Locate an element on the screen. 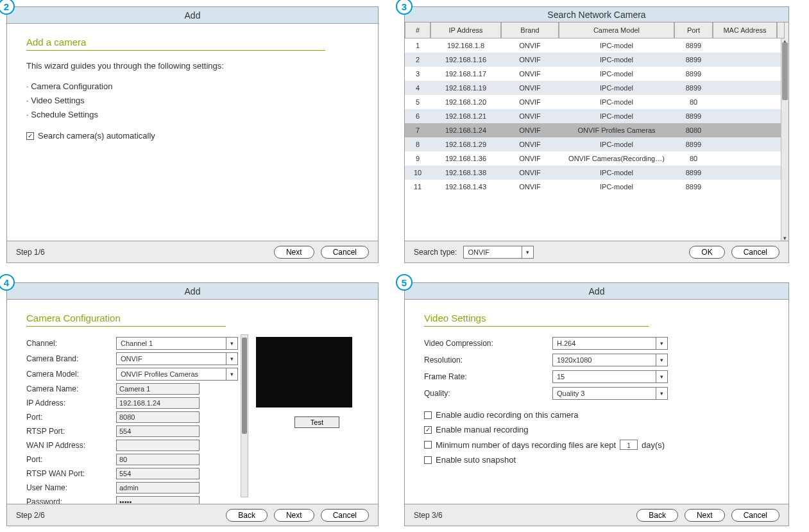  table-row: 7192.168.1.24ONVIFONVIF Profiles Cameras… is located at coordinates (597, 130).